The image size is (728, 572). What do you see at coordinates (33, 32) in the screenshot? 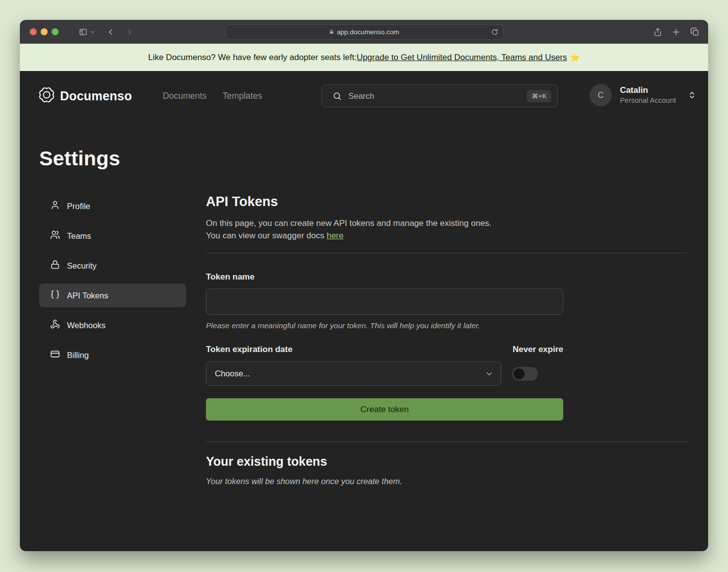
I see `close-window-button` at bounding box center [33, 32].